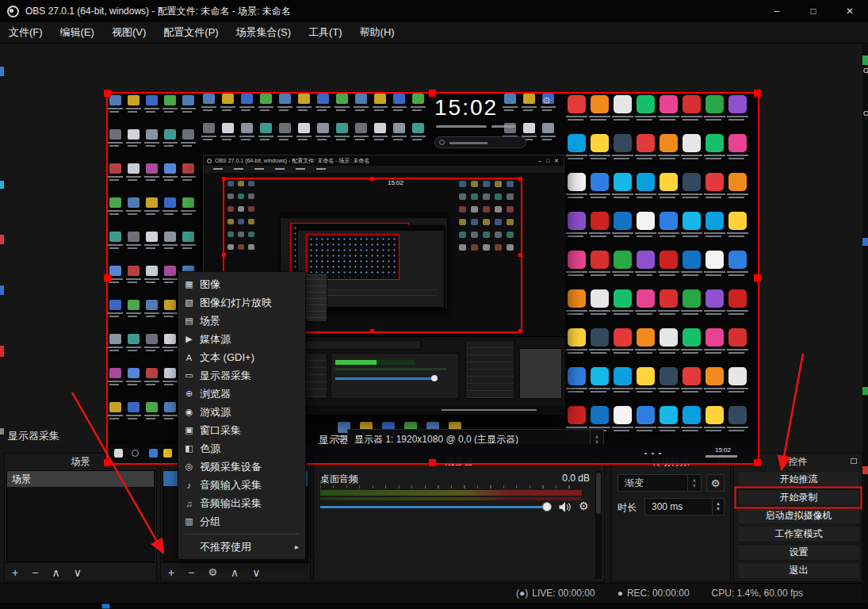 This screenshot has height=609, width=868. Describe the element at coordinates (549, 161) in the screenshot. I see `captured-window-controls: – □ ✕` at that location.